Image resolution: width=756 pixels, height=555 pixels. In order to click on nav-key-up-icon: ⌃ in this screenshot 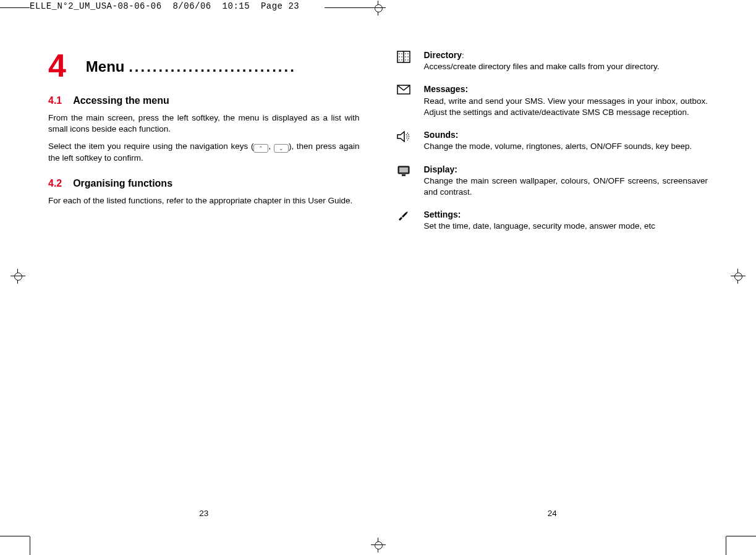, I will do `click(261, 148)`.